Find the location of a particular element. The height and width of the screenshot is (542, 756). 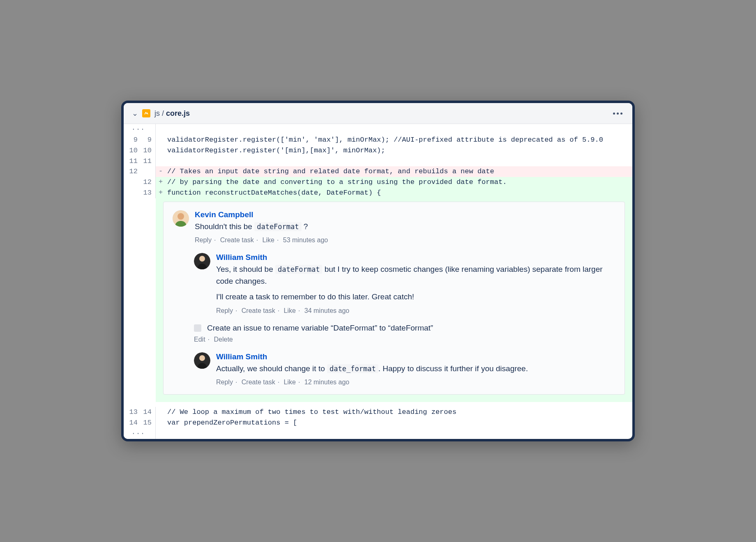

diff-line: 99 validatorRegister.register(['min', 'm… is located at coordinates (378, 140).